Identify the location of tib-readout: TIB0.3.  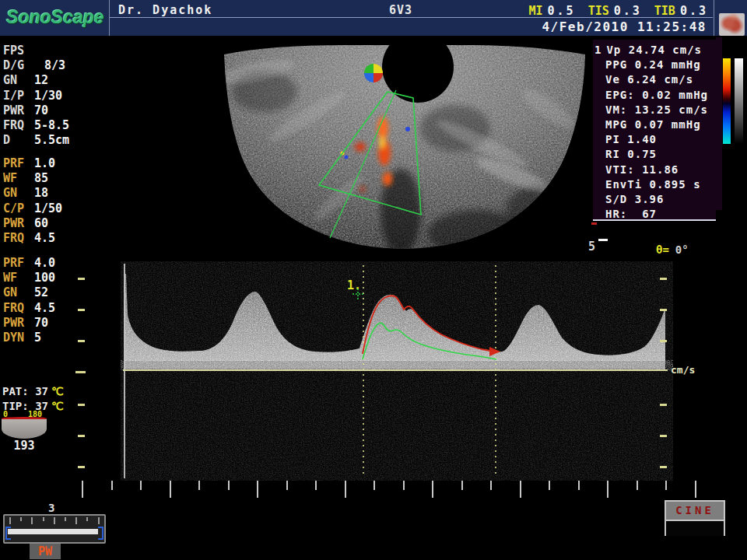
(682, 11).